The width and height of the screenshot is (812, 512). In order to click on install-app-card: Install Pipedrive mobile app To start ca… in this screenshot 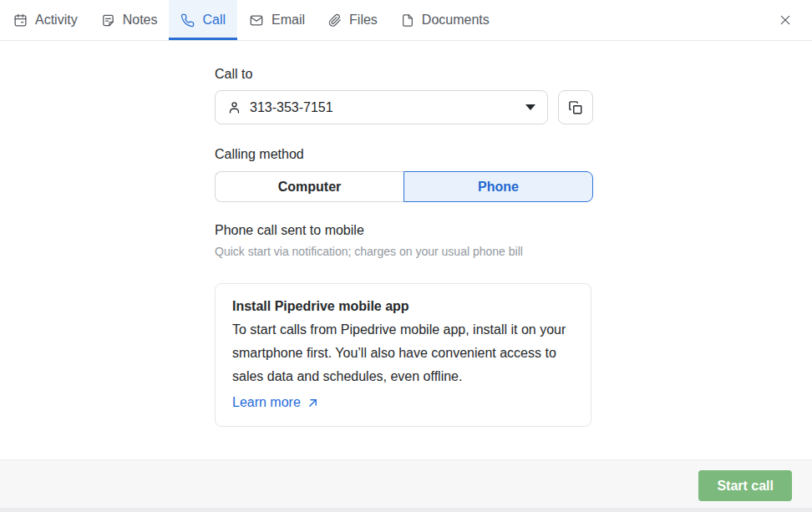, I will do `click(403, 355)`.